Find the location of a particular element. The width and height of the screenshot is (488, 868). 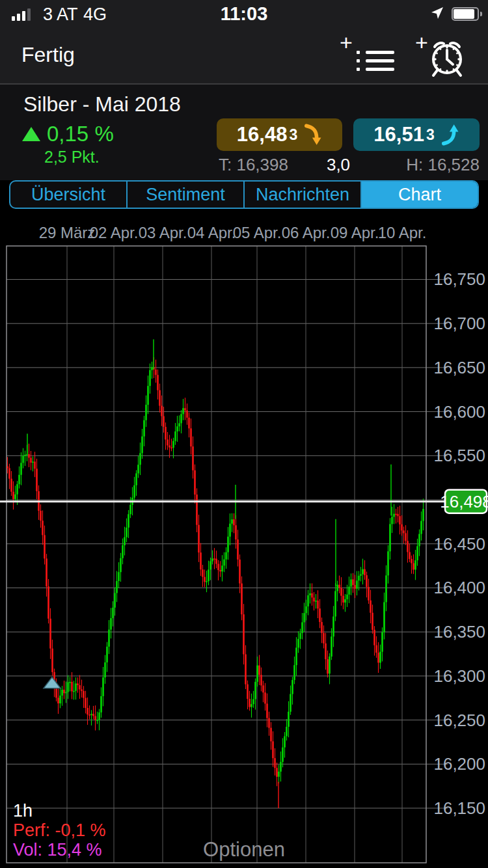

day-low-label: T: 16,398 is located at coordinates (254, 165).